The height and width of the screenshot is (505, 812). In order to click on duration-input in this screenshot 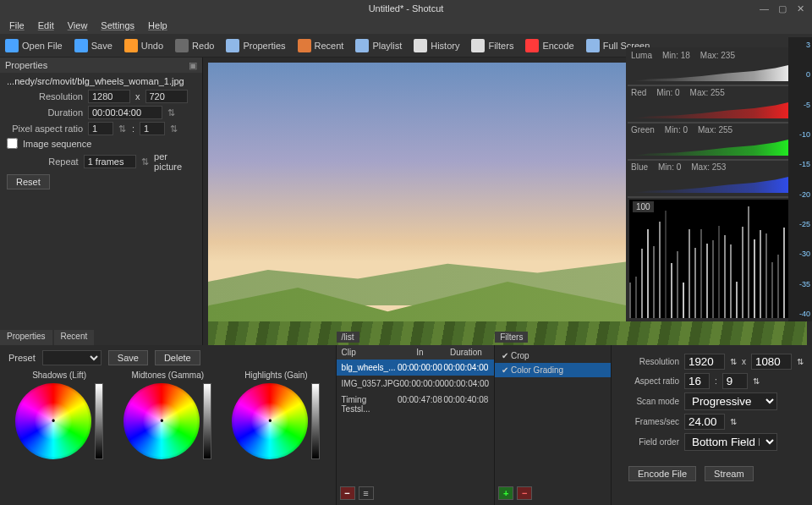, I will do `click(125, 113)`.